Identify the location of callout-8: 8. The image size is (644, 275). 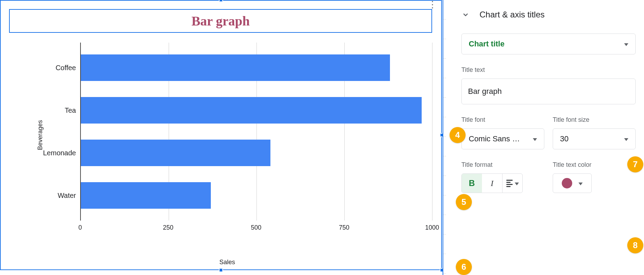
(635, 245).